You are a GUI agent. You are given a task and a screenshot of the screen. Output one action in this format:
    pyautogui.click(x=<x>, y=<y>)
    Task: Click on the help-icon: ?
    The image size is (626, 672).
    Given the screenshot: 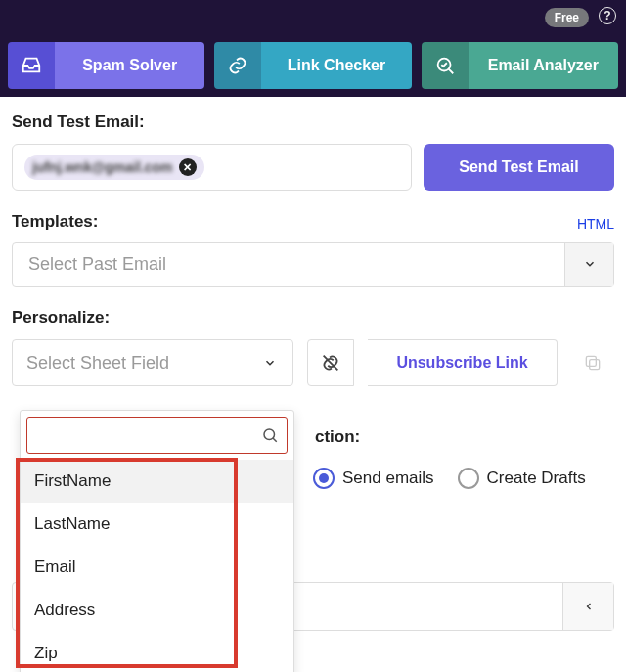 What is the action you would take?
    pyautogui.click(x=607, y=16)
    